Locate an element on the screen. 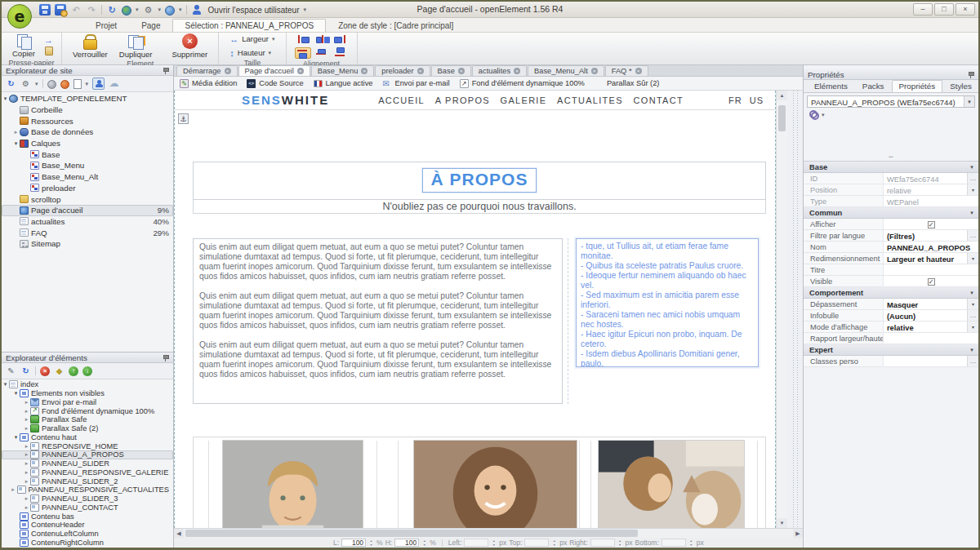 Image resolution: width=980 pixels, height=550 pixels. height-button: ↕ Hauteur ▾ is located at coordinates (252, 52).